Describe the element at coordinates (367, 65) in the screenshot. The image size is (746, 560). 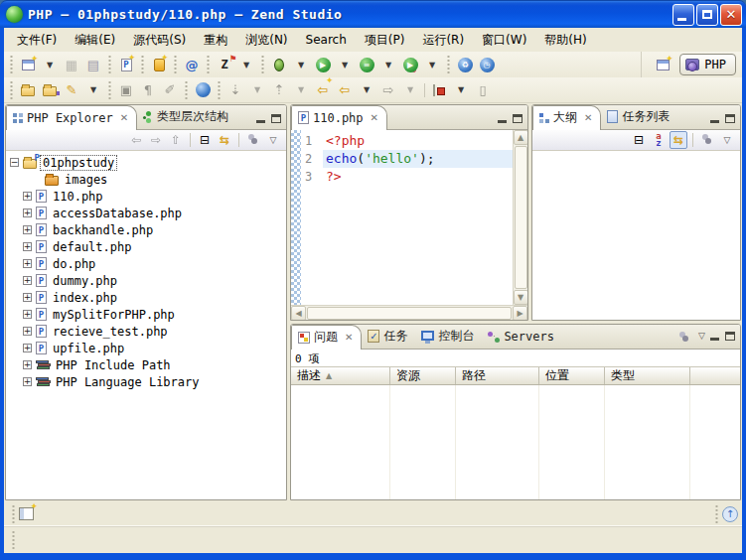
I see `run-history-button: ≡` at that location.